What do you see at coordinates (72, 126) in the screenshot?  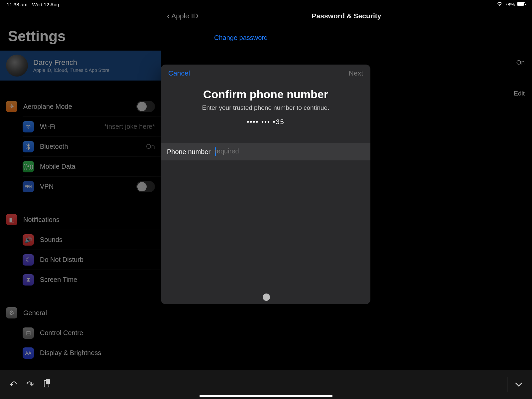 I see `row-label: Wi-Fi` at bounding box center [72, 126].